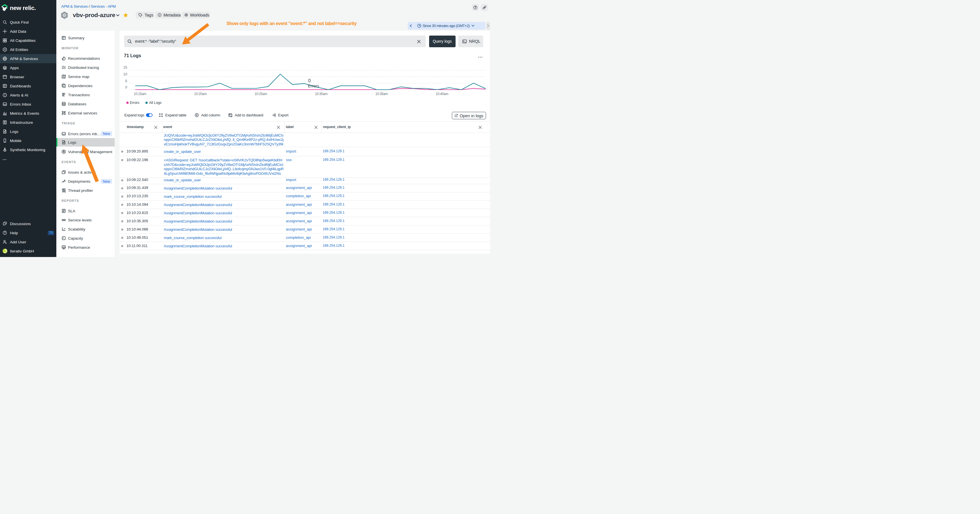  Describe the element at coordinates (125, 74) in the screenshot. I see `svg-text: 10` at that location.